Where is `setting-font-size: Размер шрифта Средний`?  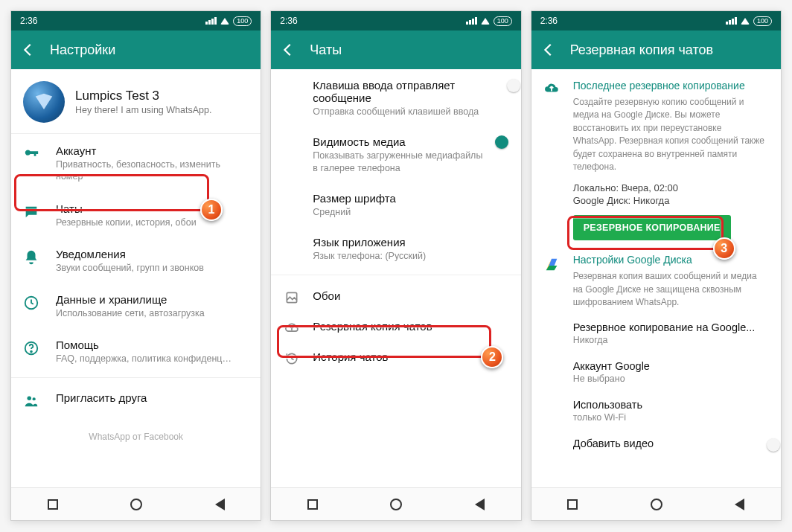 setting-font-size: Размер шрифта Средний is located at coordinates (396, 204).